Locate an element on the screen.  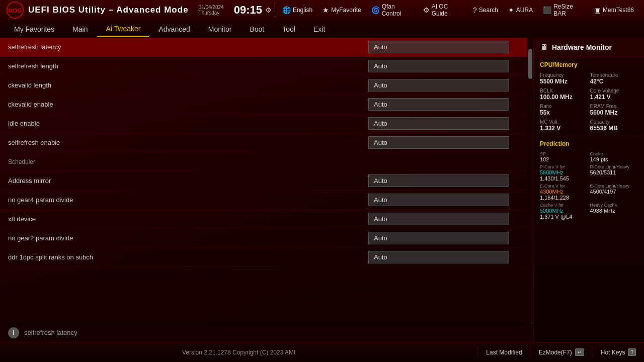
hw-monitor-panel: 🖥 Hardware Monitor CPU/Memory Frequency … is located at coordinates (589, 190).